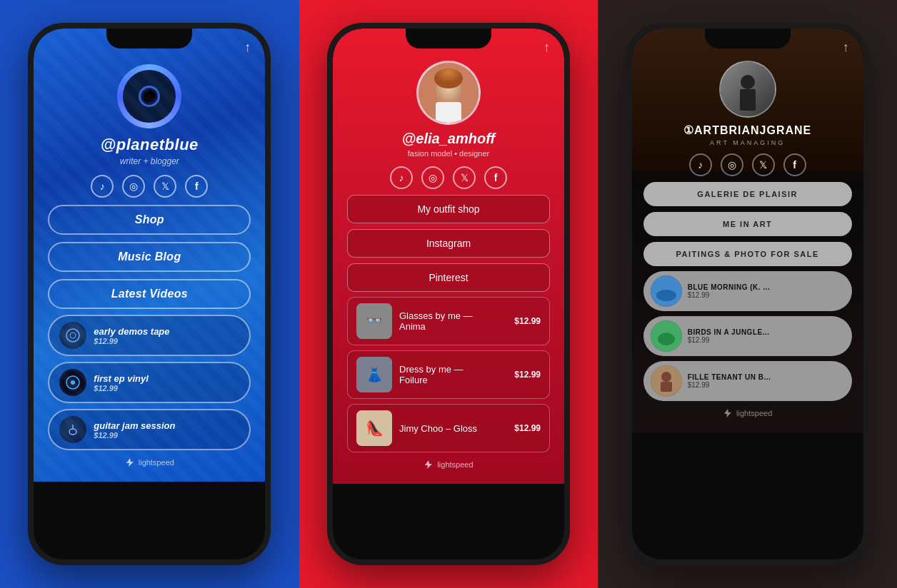 The width and height of the screenshot is (897, 588). Describe the element at coordinates (149, 220) in the screenshot. I see `shop-link-1: Shop` at that location.